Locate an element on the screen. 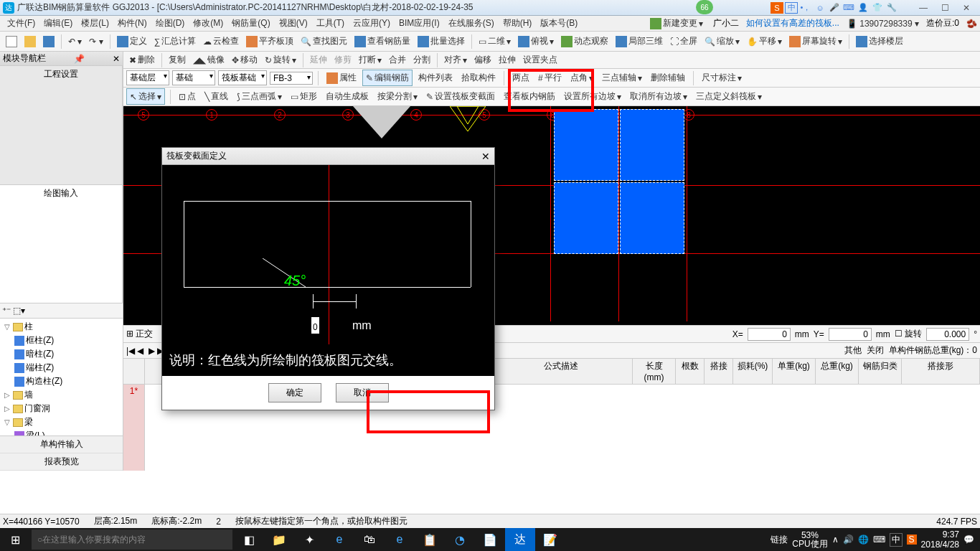 This screenshot has height=551, width=980. ime-punct: •， is located at coordinates (806, 8).